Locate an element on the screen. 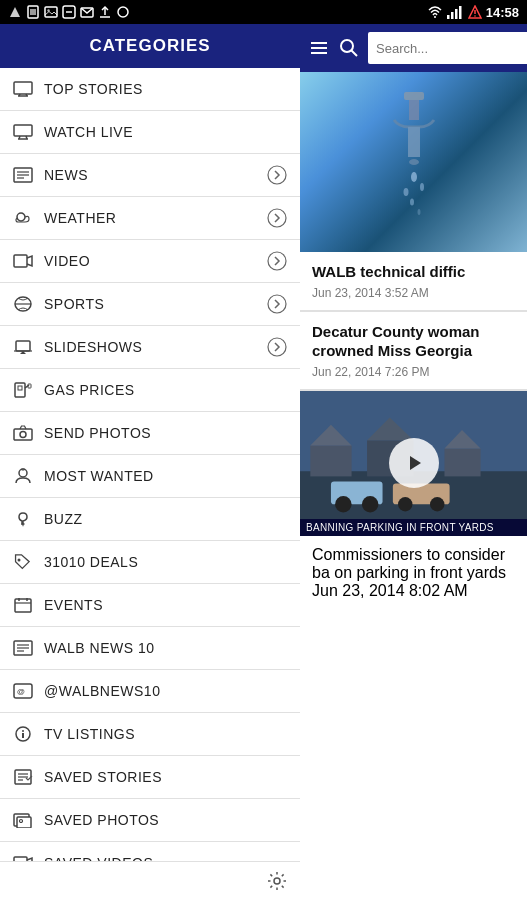  video-label: VIDEO is located at coordinates (155, 261).